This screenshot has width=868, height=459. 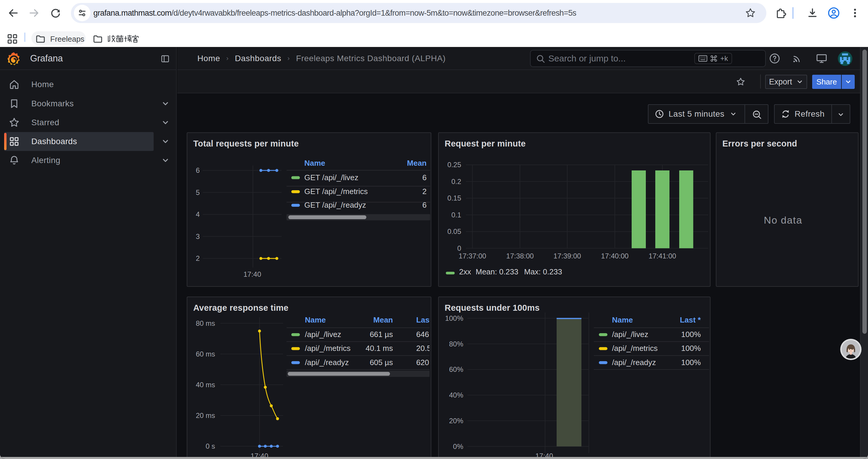 I want to click on svg-text: Mean: 0.233, so click(x=497, y=272).